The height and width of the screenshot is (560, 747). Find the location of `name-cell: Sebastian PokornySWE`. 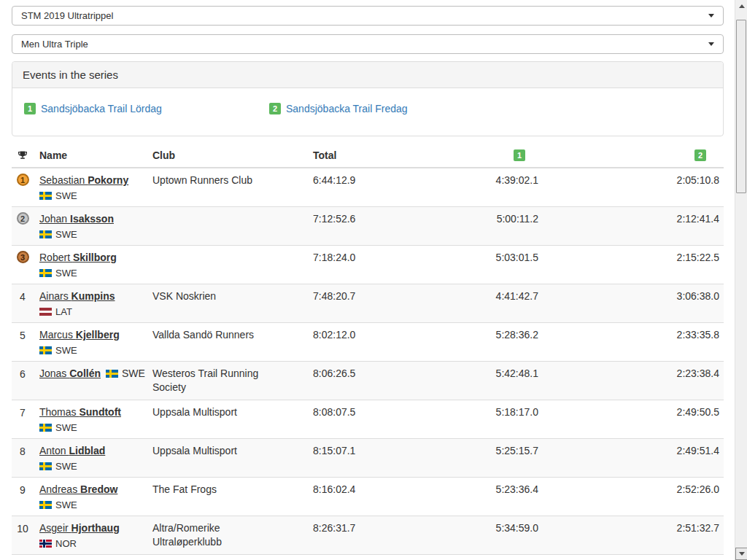

name-cell: Sebastian PokornySWE is located at coordinates (90, 187).